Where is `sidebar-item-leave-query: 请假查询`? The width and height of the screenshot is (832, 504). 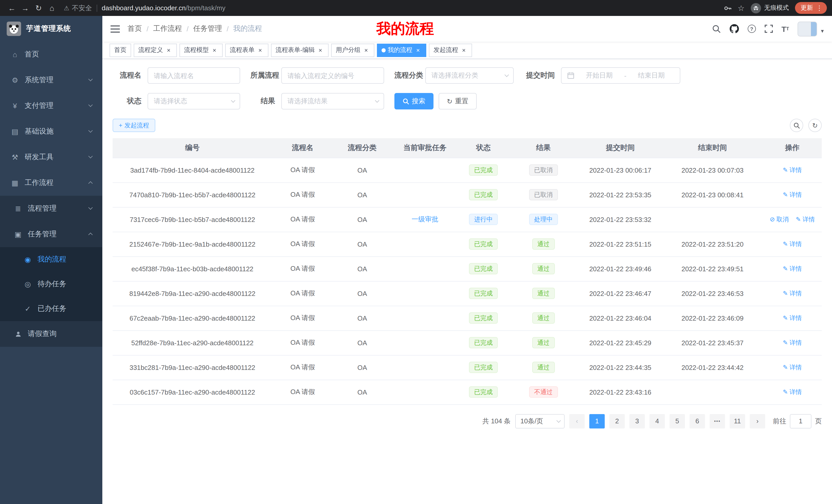
sidebar-item-leave-query: 请假查询 is located at coordinates (51, 334).